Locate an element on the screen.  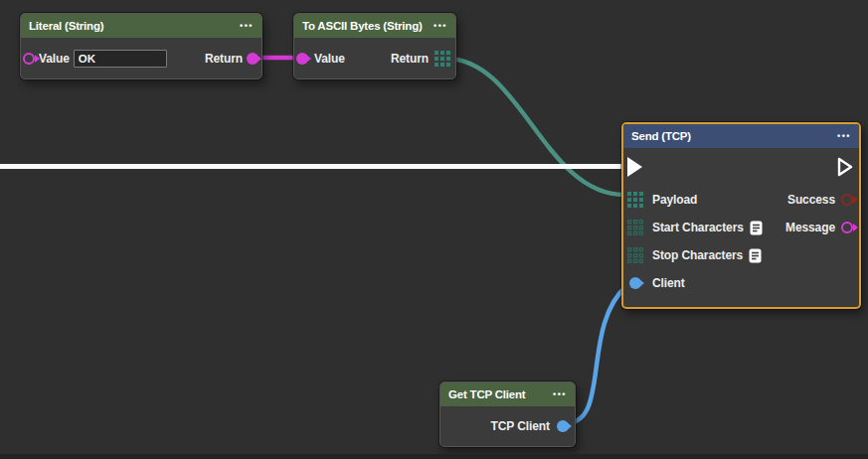
message-output-port is located at coordinates (847, 228).